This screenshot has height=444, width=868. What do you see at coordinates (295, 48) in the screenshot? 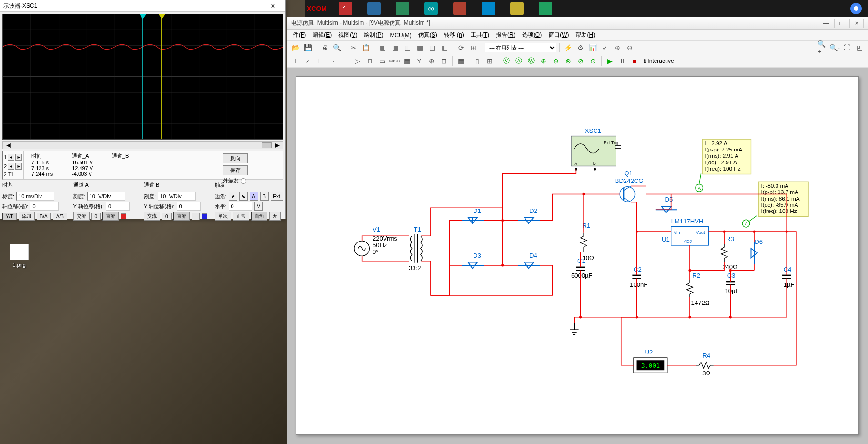
I see `open-icon: 📂` at bounding box center [295, 48].